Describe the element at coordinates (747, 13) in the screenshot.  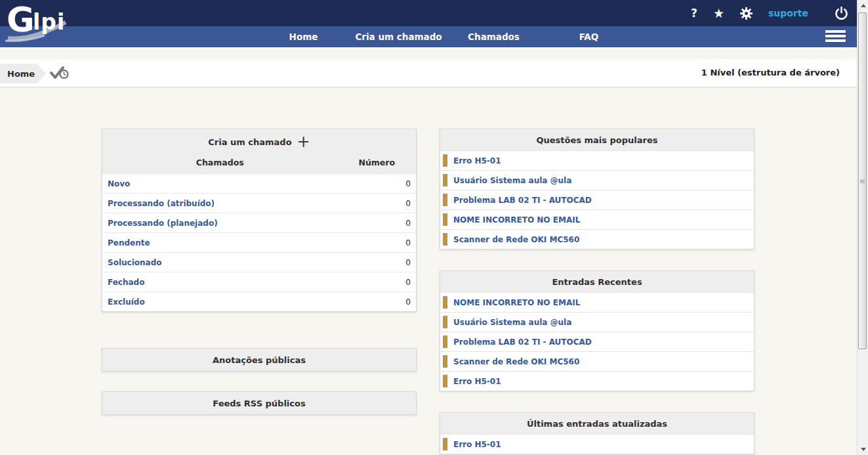
I see `settings-gear-icon` at that location.